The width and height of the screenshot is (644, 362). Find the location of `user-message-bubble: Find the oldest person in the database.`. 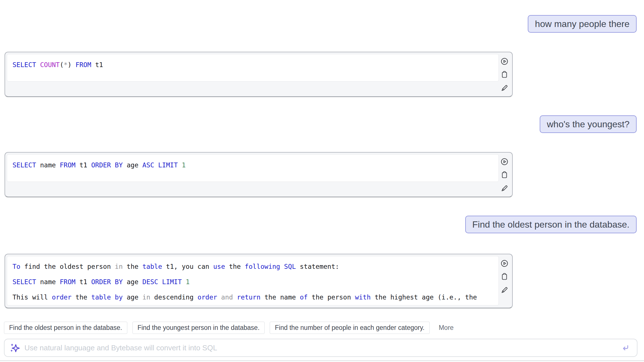

user-message-bubble: Find the oldest person in the database. is located at coordinates (551, 224).